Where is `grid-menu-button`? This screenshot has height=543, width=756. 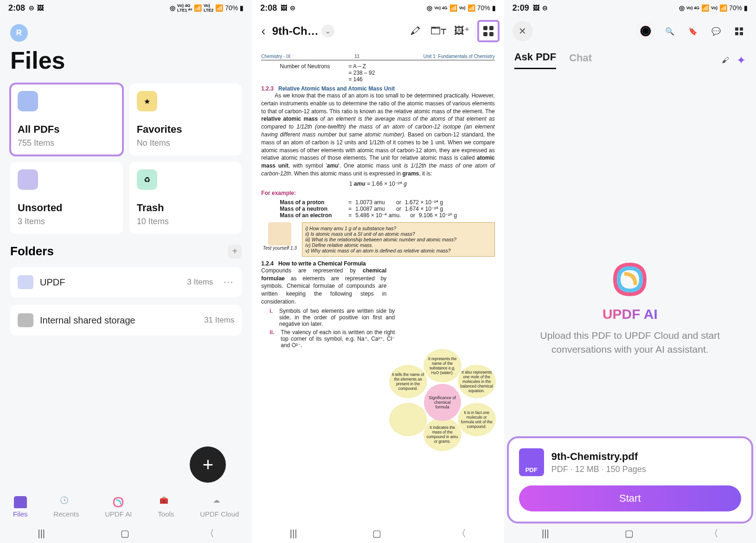
grid-menu-button is located at coordinates (488, 31).